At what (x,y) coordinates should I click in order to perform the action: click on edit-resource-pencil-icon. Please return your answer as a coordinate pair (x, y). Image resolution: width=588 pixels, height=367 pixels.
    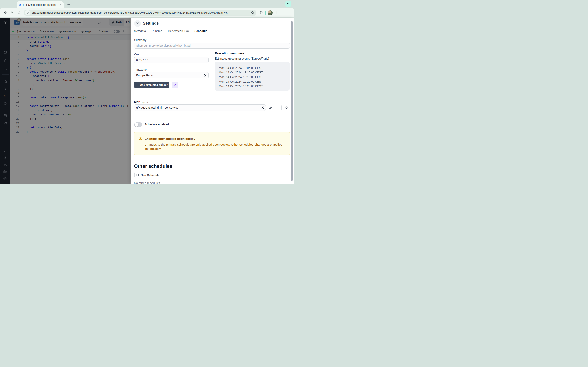
    Looking at the image, I should click on (271, 108).